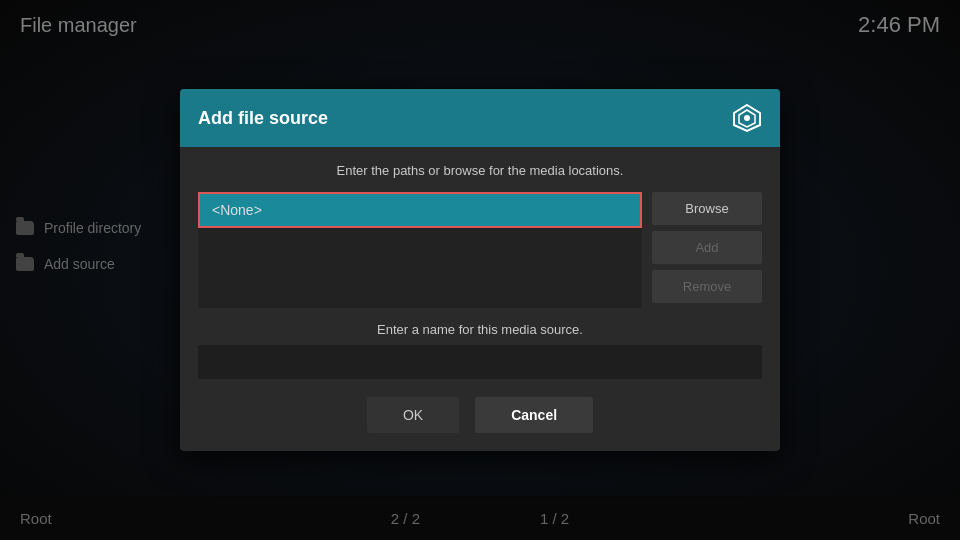 The image size is (960, 540). Describe the element at coordinates (480, 415) in the screenshot. I see `dialog-footer: OK Cancel` at that location.